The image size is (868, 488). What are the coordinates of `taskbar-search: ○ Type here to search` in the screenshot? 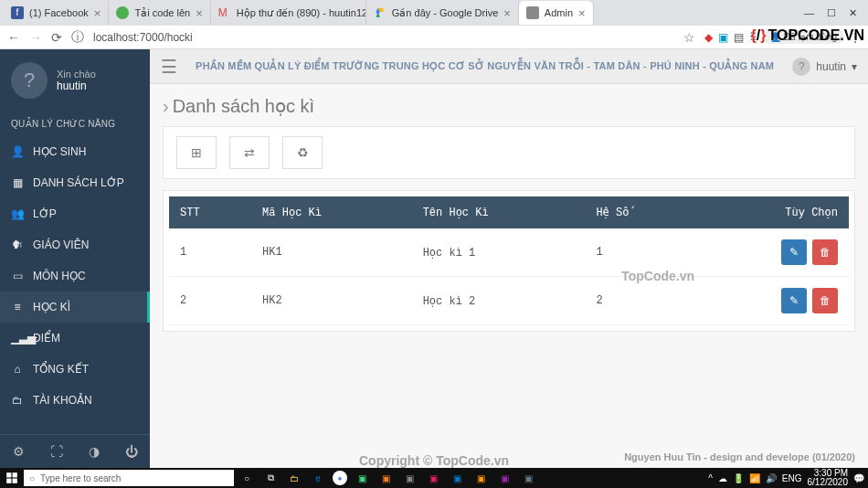 It's located at (129, 478).